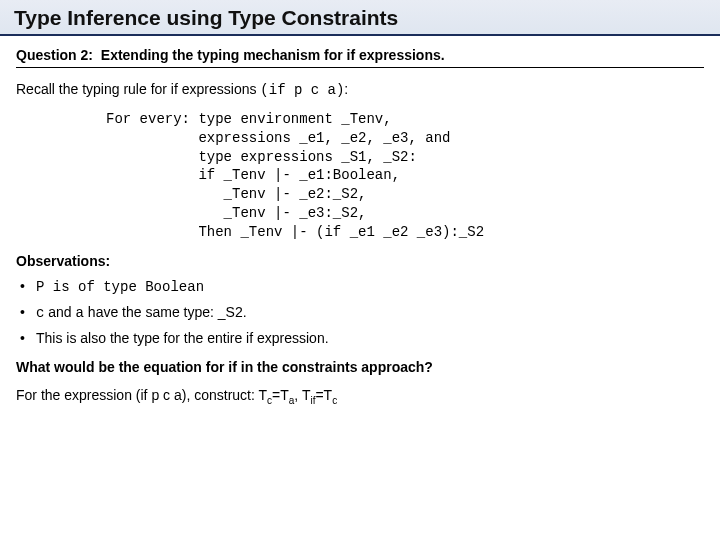 The height and width of the screenshot is (540, 720). Describe the element at coordinates (302, 90) in the screenshot. I see `recall-code: (if p c a)` at that location.